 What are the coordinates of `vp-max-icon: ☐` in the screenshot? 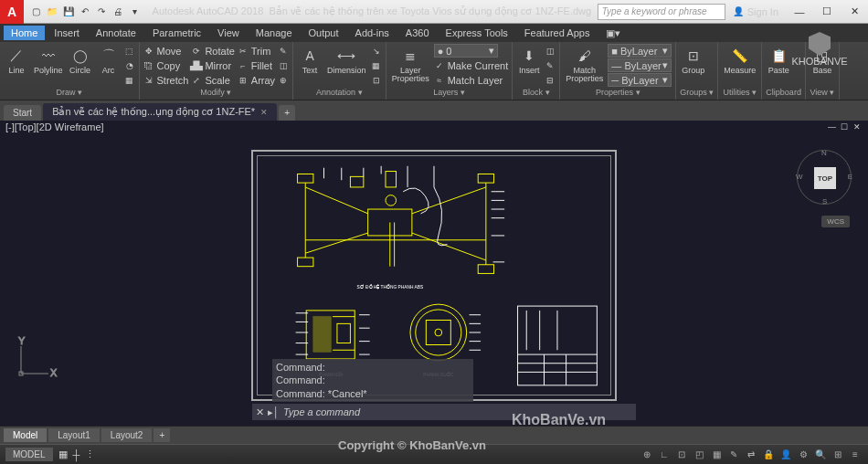 It's located at (845, 127).